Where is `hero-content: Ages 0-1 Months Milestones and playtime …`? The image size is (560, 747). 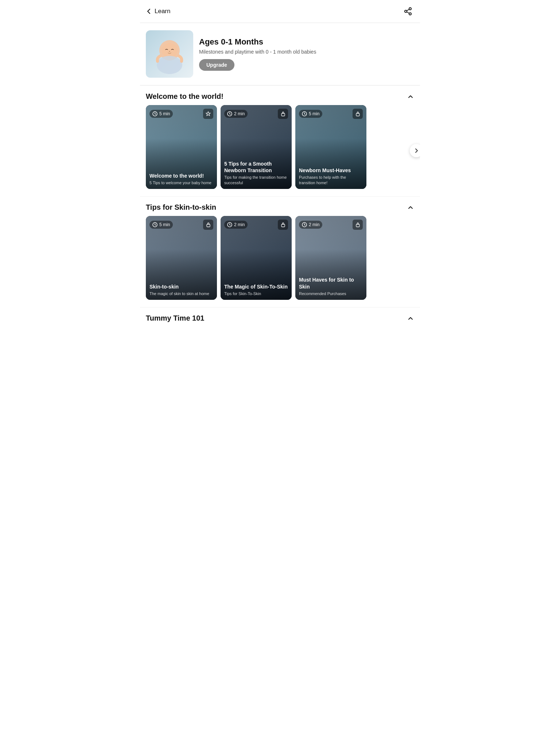 hero-content: Ages 0-1 Months Milestones and playtime … is located at coordinates (307, 54).